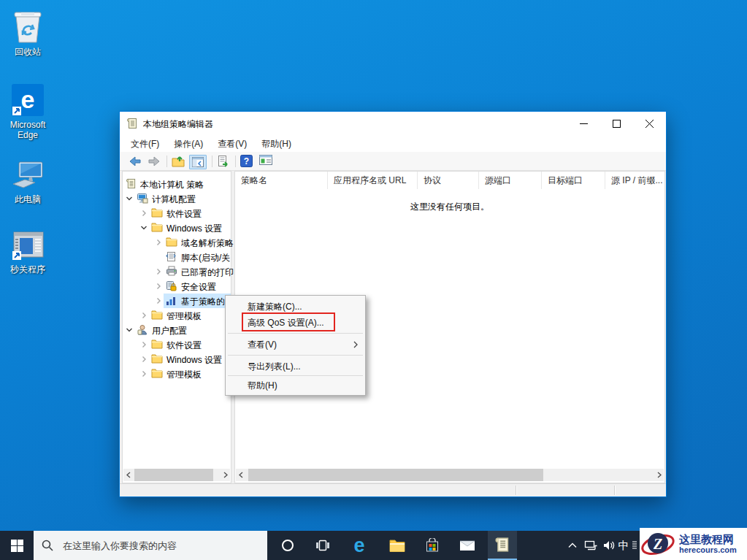  I want to click on desktop-icon-recycle-bin: 回收站, so click(28, 32).